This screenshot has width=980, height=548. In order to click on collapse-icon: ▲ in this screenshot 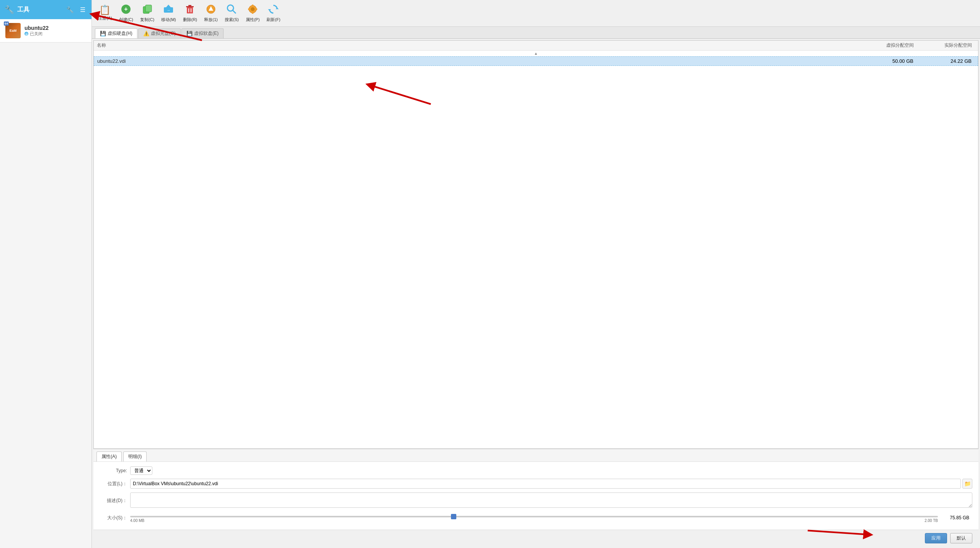, I will do `click(536, 54)`.